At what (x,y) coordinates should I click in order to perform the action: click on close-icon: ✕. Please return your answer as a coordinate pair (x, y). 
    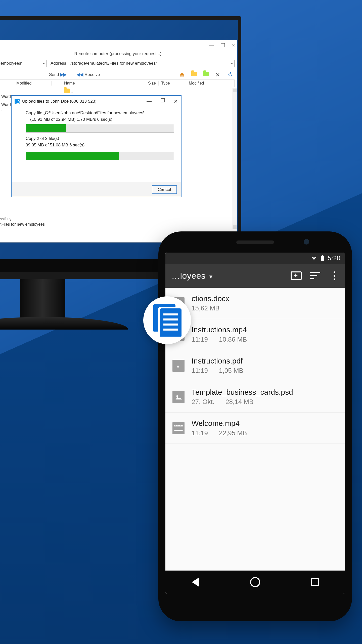
    Looking at the image, I should click on (176, 101).